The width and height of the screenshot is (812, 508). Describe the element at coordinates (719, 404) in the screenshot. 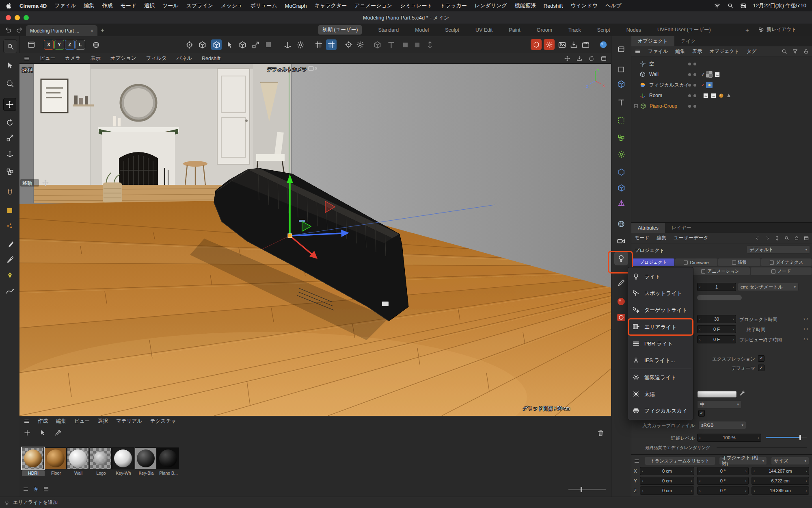

I see `quality-dropdown: 中▾` at that location.